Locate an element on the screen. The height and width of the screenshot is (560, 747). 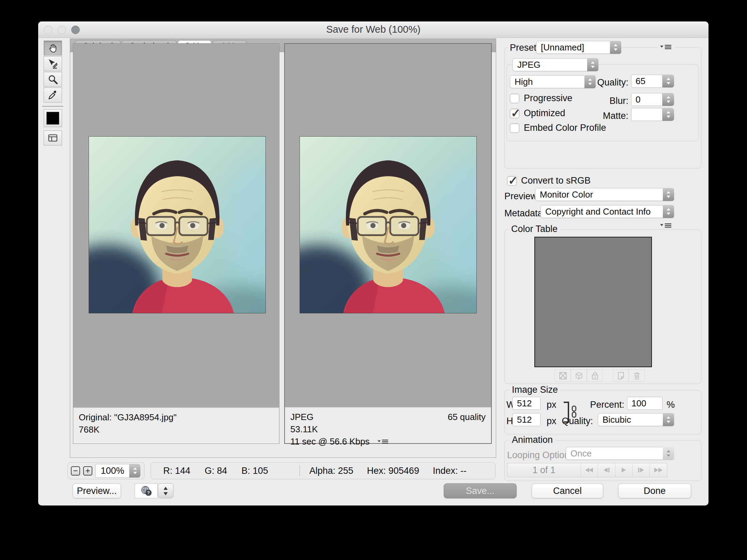
preview-color-select: Monitor Color is located at coordinates (605, 195).